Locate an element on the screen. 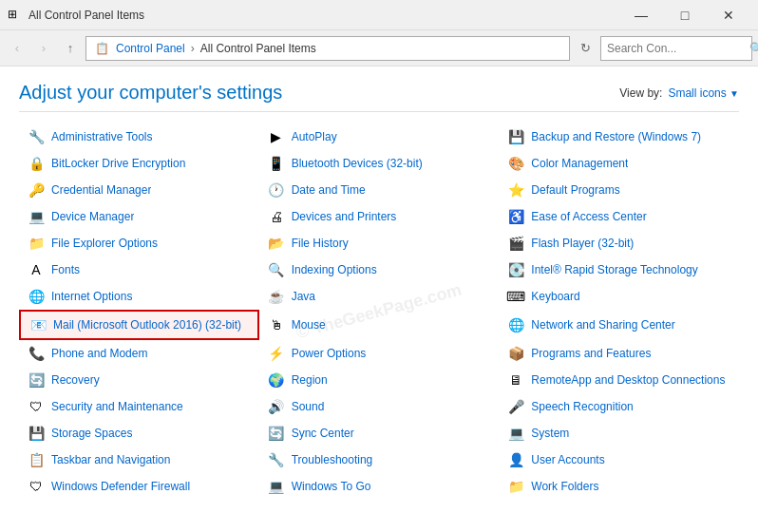  item-label: Flash Player (32-bit) is located at coordinates (582, 243).